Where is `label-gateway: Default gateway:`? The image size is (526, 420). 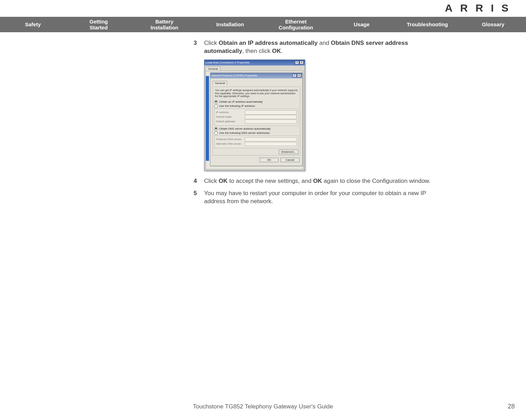
label-gateway: Default gateway: is located at coordinates (230, 121).